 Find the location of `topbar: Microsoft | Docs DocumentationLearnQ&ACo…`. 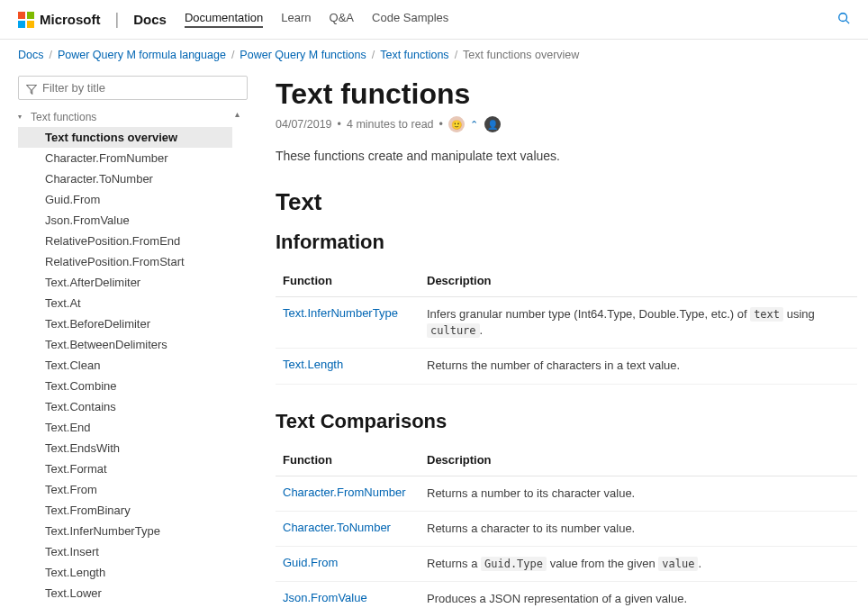

topbar: Microsoft | Docs DocumentationLearnQ&ACo… is located at coordinates (434, 20).